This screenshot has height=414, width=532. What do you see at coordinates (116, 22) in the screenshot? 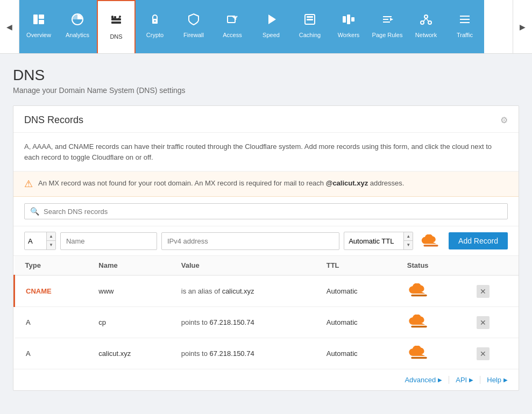
I see `dns-icon` at bounding box center [116, 22].